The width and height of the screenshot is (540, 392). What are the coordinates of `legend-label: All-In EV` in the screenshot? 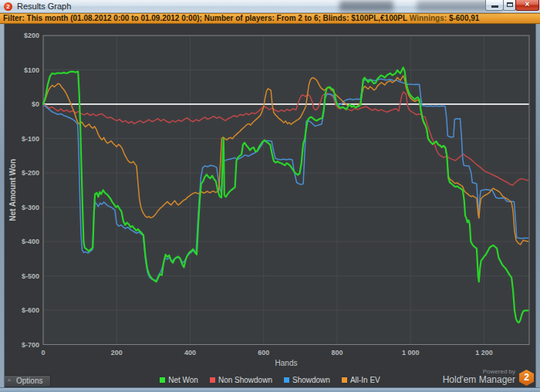 It's located at (366, 380).